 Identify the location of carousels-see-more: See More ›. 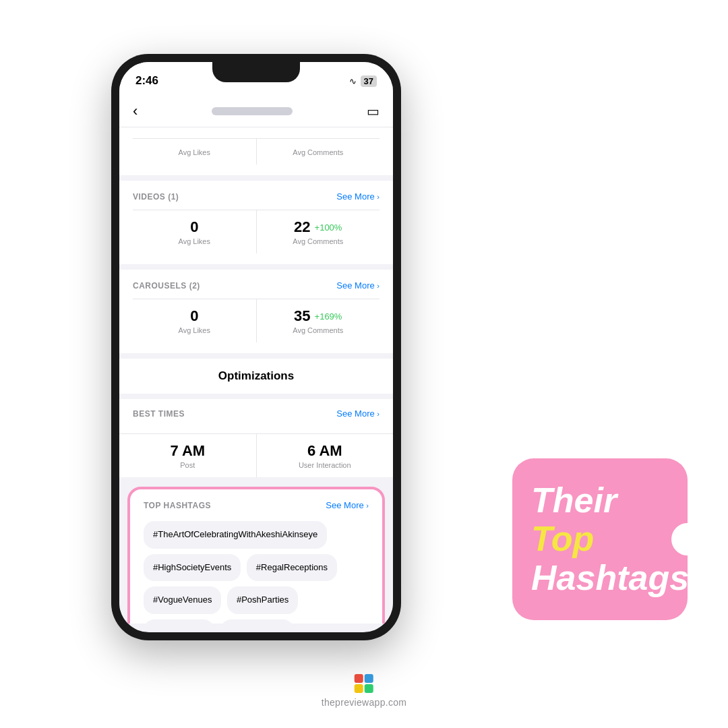
(358, 286).